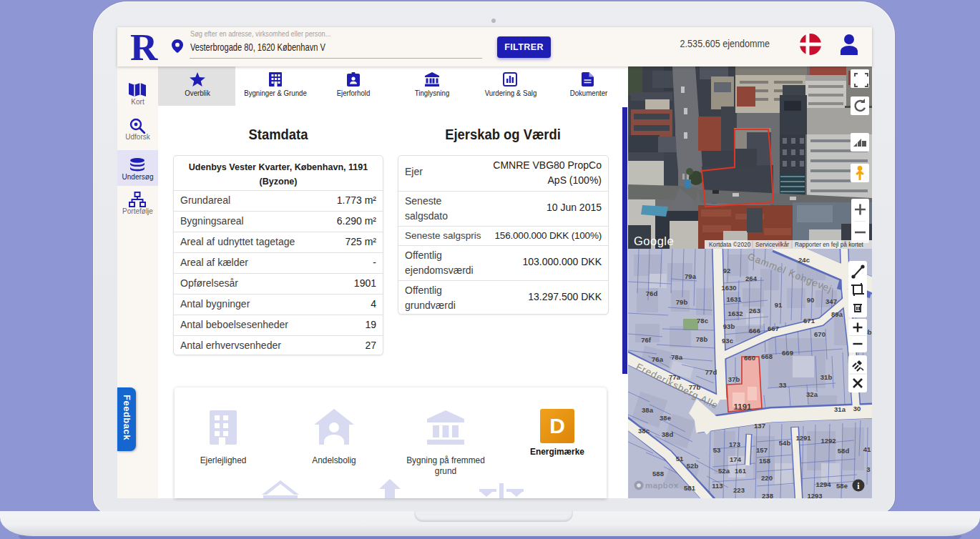 This screenshot has width=980, height=539. I want to click on svg-text: 54b, so click(785, 443).